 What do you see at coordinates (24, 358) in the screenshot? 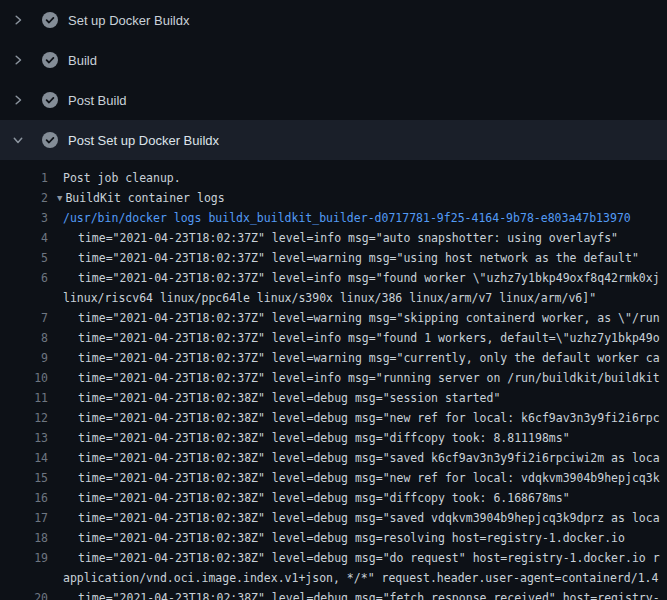
I see `log-line-number: 9` at bounding box center [24, 358].